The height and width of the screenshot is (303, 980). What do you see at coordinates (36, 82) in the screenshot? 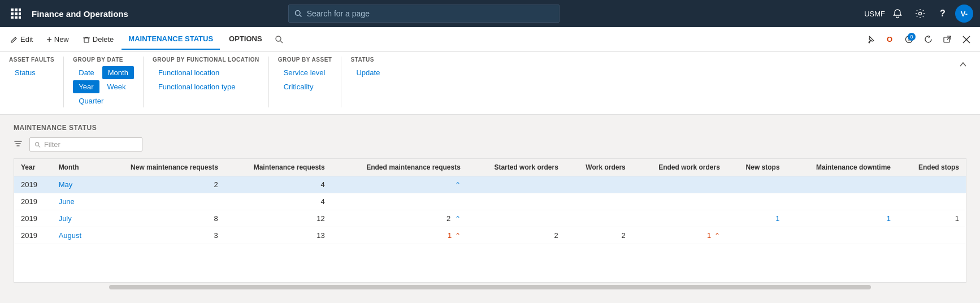
I see `group-asset-faults: ASSET FAULTS Status` at bounding box center [36, 82].